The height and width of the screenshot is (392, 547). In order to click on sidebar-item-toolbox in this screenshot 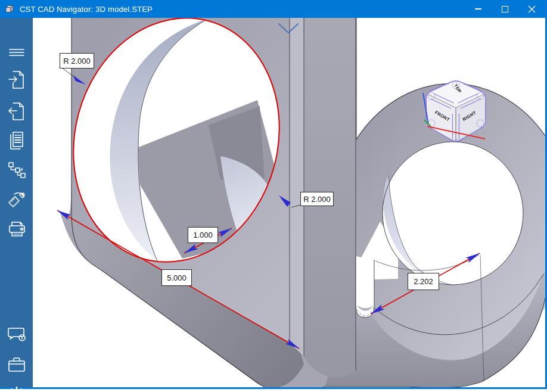, I will do `click(17, 365)`.